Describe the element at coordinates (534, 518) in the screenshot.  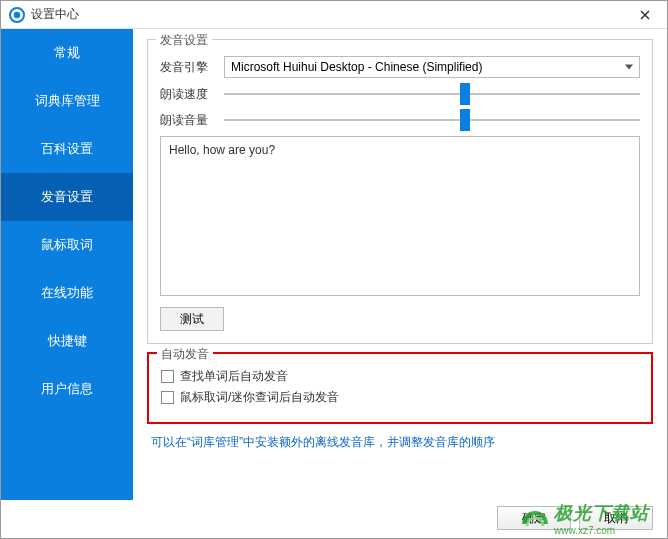
I see `ok-button: 确定` at that location.